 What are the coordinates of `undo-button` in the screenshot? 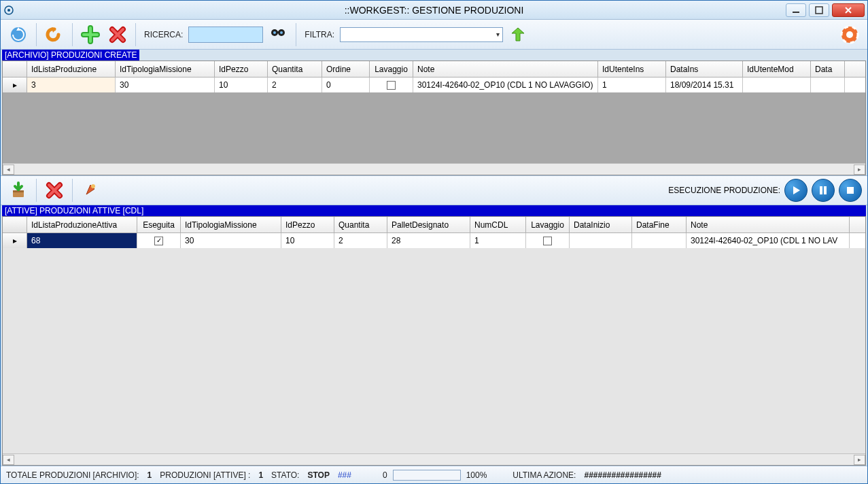 It's located at (54, 35).